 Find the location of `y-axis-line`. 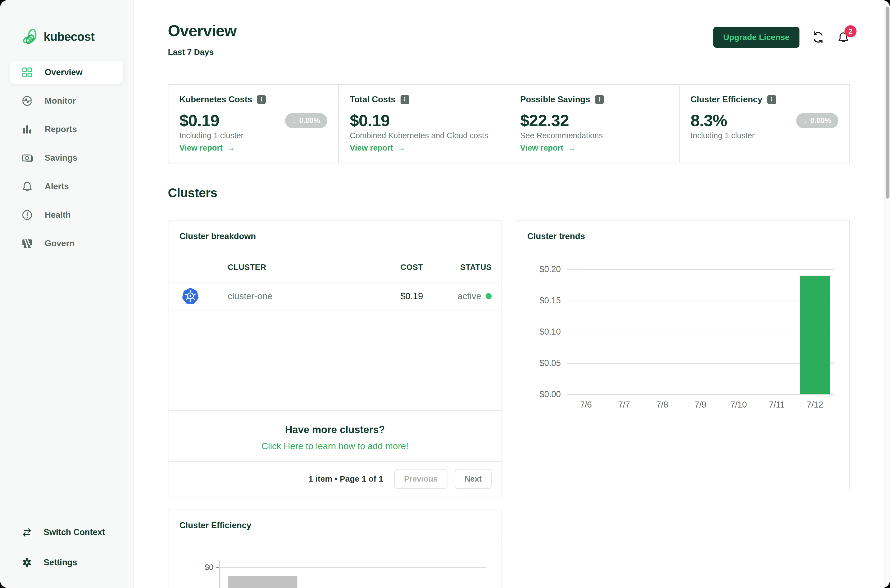

y-axis-line is located at coordinates (219, 574).